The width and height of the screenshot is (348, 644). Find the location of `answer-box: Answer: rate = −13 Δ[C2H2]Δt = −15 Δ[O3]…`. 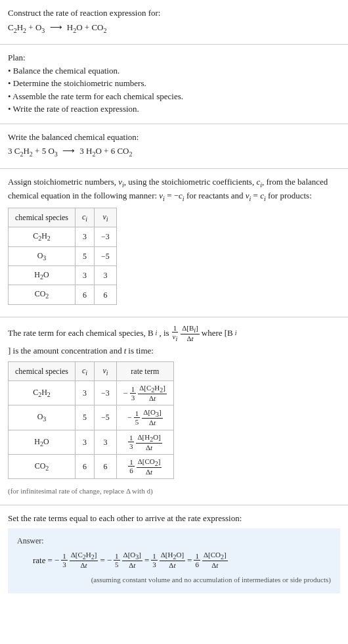

answer-box: Answer: rate = −13 Δ[C2H2]Δt = −15 Δ[O3]… is located at coordinates (174, 561).